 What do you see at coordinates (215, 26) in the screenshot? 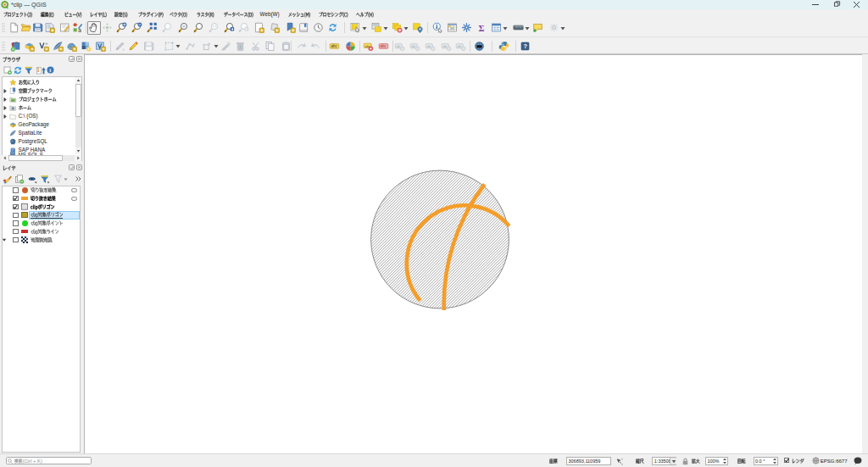
I see `svg-text: 1:1` at bounding box center [215, 26].